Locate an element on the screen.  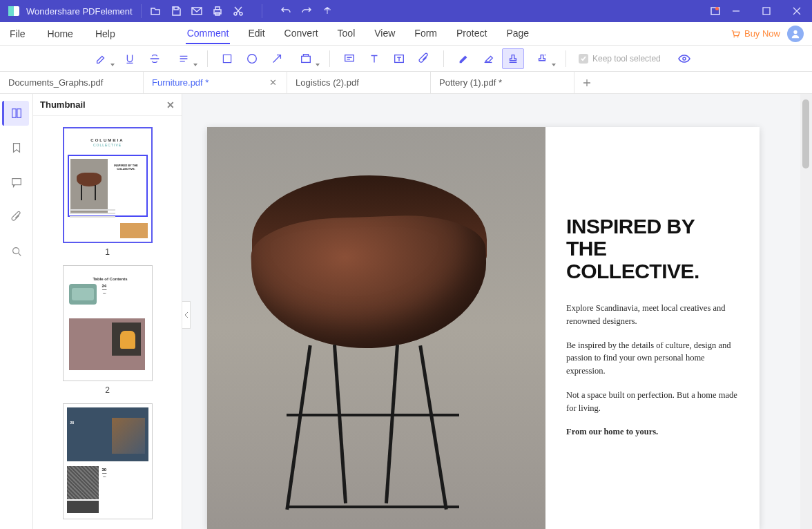
eraser-tool is located at coordinates (488, 59).